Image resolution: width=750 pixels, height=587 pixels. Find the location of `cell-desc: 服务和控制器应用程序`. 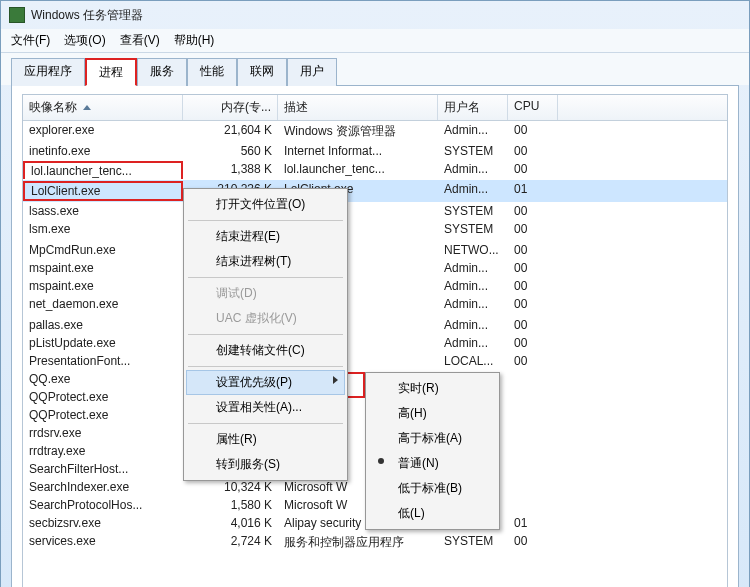

cell-desc: 服务和控制器应用程序 is located at coordinates (358, 542).